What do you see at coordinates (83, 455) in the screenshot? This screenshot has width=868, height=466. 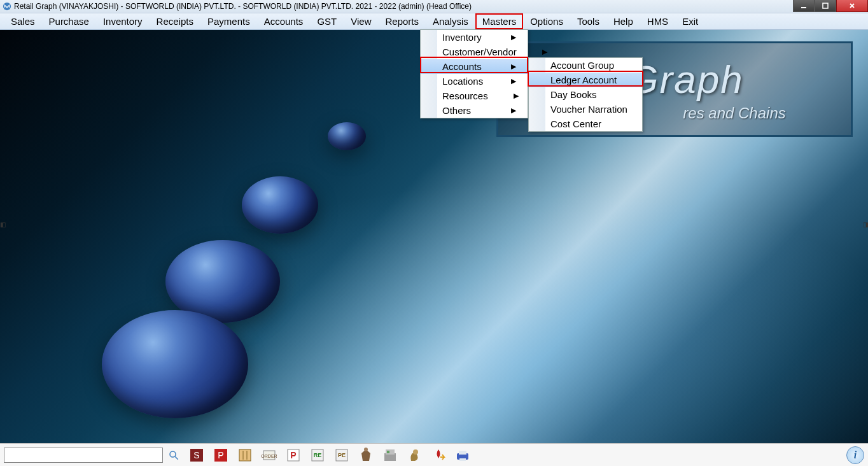 I see `search-input` at bounding box center [83, 455].